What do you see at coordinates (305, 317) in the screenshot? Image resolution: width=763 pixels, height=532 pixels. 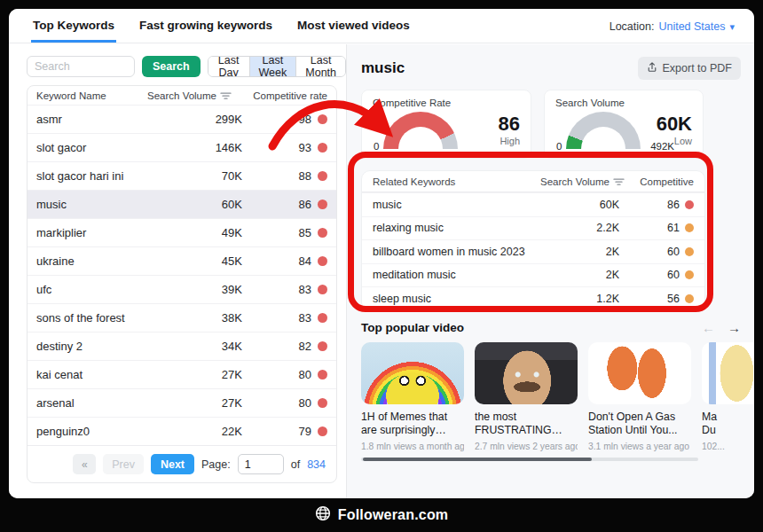 I see `keyword-rate: 83` at bounding box center [305, 317].